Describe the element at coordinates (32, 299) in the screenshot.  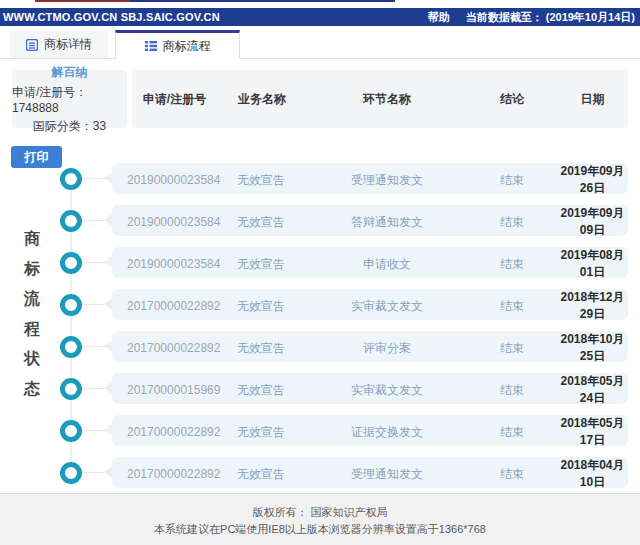
I see `side-title-char: 流` at that location.